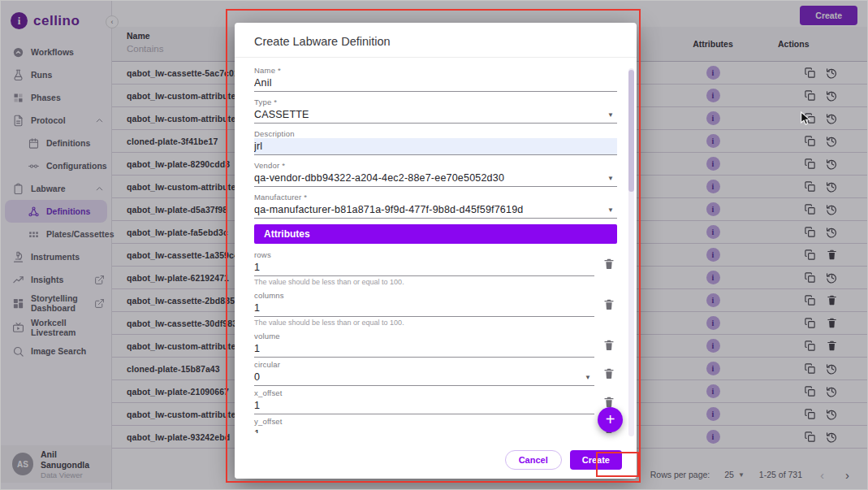  I want to click on attribute-label: x_offset, so click(424, 393).